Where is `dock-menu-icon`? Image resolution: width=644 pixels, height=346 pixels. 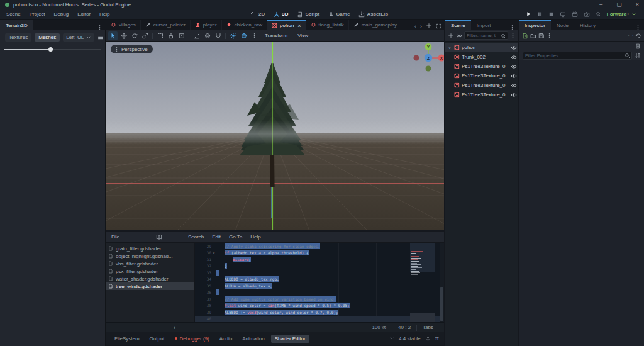 dock-menu-icon is located at coordinates (99, 28).